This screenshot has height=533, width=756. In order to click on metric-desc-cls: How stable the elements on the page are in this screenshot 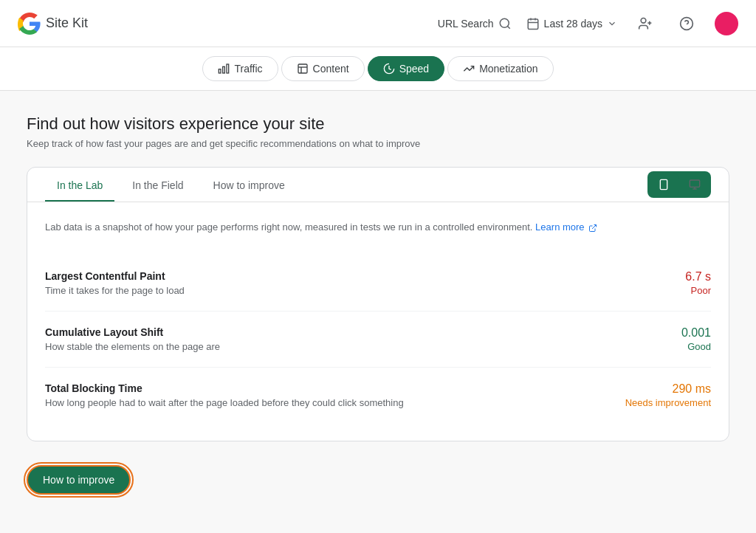, I will do `click(133, 347)`.